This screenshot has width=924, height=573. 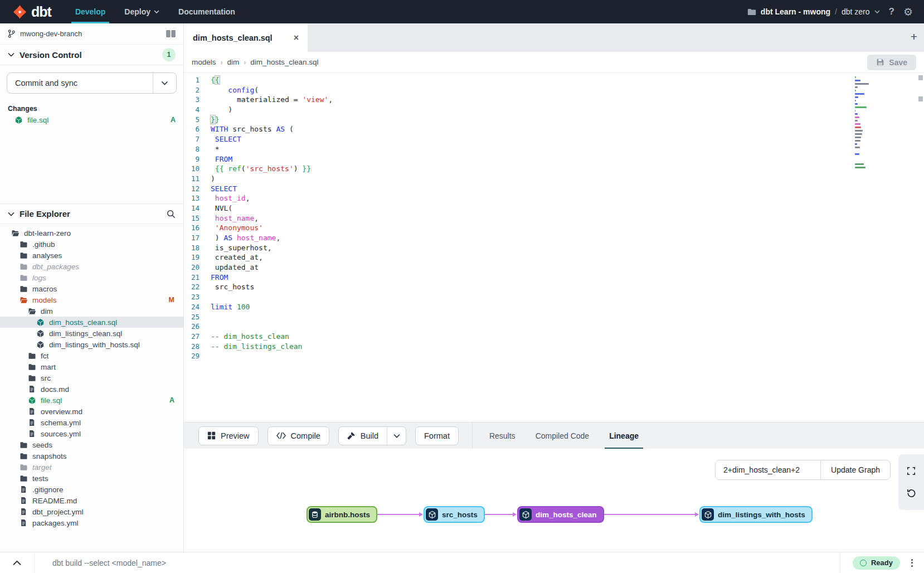 I want to click on tree-item: logs, so click(x=91, y=278).